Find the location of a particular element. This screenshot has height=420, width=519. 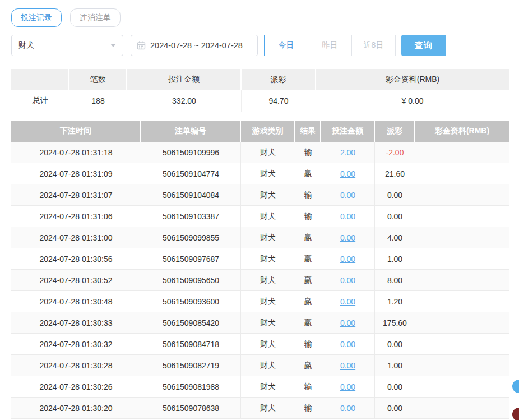

bet-time-cell: 2024-07-28 01:30:26 is located at coordinates (76, 387).